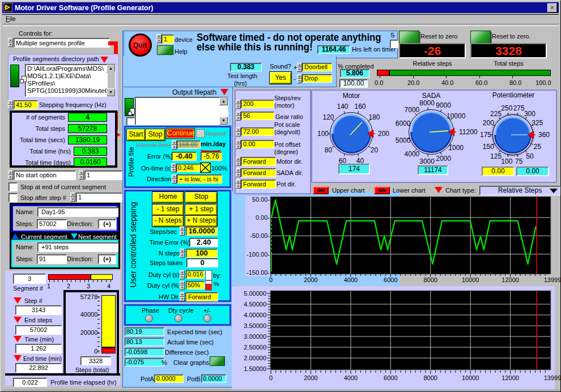 This screenshot has width=561, height=392. Describe the element at coordinates (375, 150) in the screenshot. I see `svg-text: 20` at that location.